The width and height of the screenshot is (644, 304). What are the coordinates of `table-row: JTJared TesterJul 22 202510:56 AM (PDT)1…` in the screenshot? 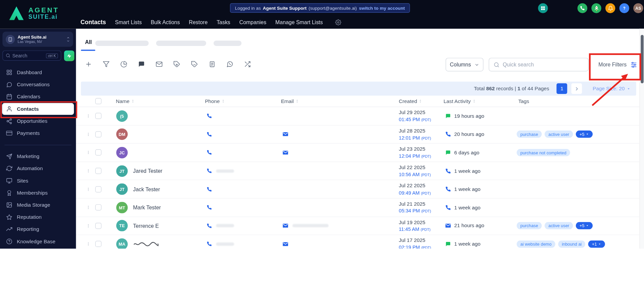 It's located at (358, 171).